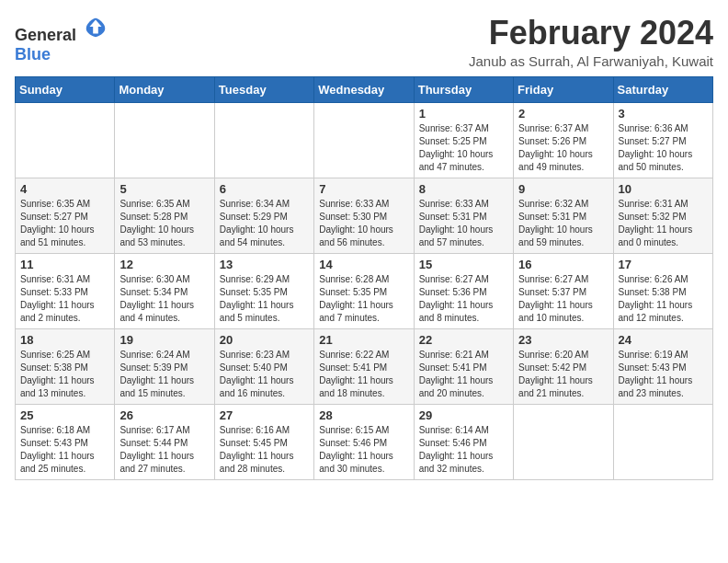  Describe the element at coordinates (591, 42) in the screenshot. I see `title-section: February 2024 Janub as Surrah, Al Farwan…` at that location.